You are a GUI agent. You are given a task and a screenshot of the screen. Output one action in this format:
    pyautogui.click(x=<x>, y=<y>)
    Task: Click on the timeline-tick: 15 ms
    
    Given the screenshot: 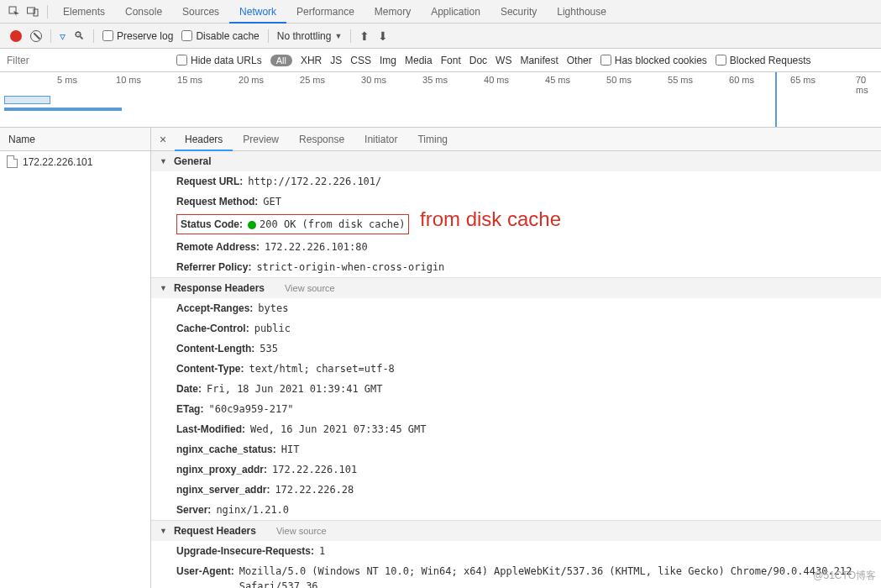 What is the action you would take?
    pyautogui.click(x=190, y=80)
    